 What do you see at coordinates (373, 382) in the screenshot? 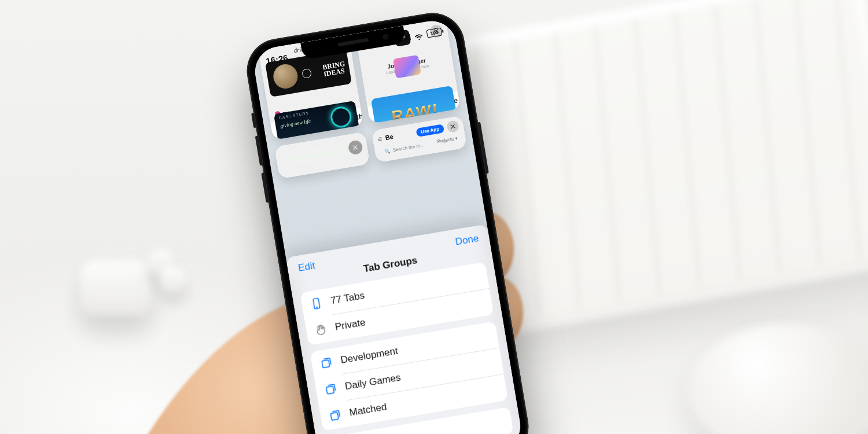
I see `row-label: Daily Games` at bounding box center [373, 382].